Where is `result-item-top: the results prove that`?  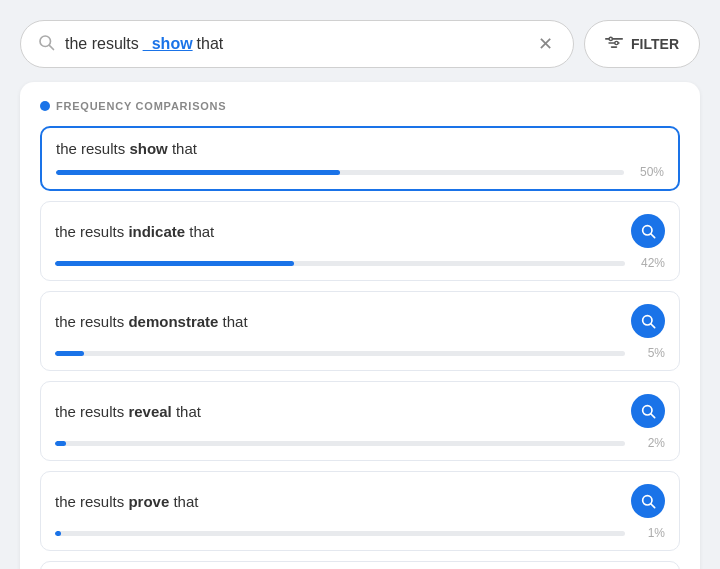
result-item-top: the results prove that is located at coordinates (360, 501).